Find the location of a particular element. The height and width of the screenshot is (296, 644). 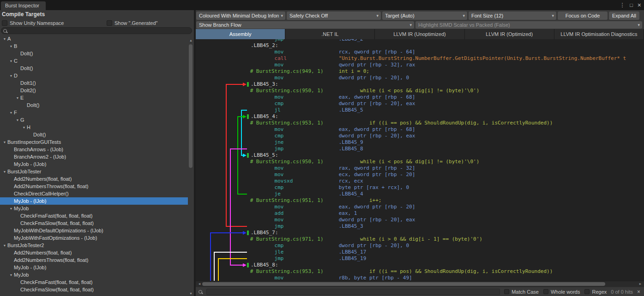

dropdown-highlight-simd-scalar-vs-packed-false: Highlight SIMD Scalar vs Packed (False)▾ is located at coordinates (529, 25).